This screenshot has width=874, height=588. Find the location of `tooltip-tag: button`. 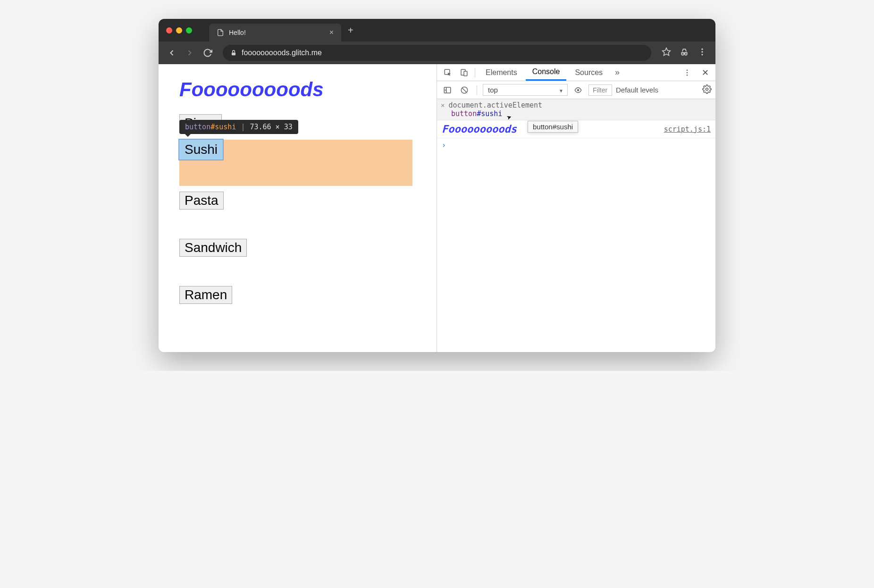

tooltip-tag: button is located at coordinates (198, 127).